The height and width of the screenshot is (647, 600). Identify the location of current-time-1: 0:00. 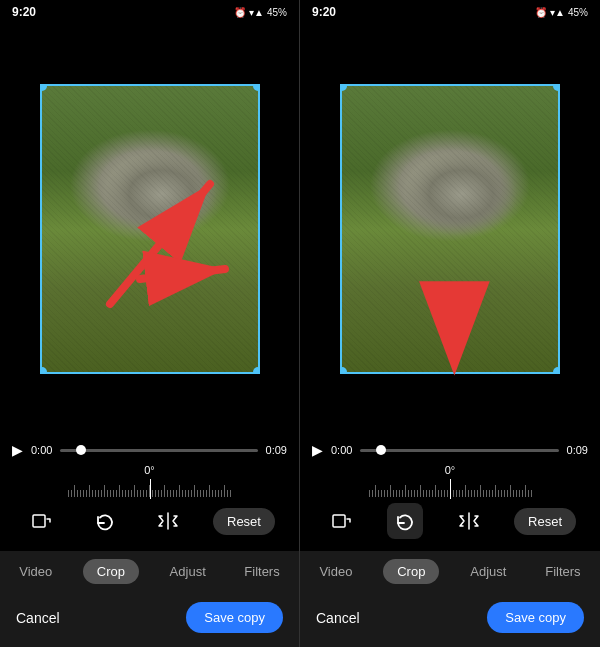
(42, 450).